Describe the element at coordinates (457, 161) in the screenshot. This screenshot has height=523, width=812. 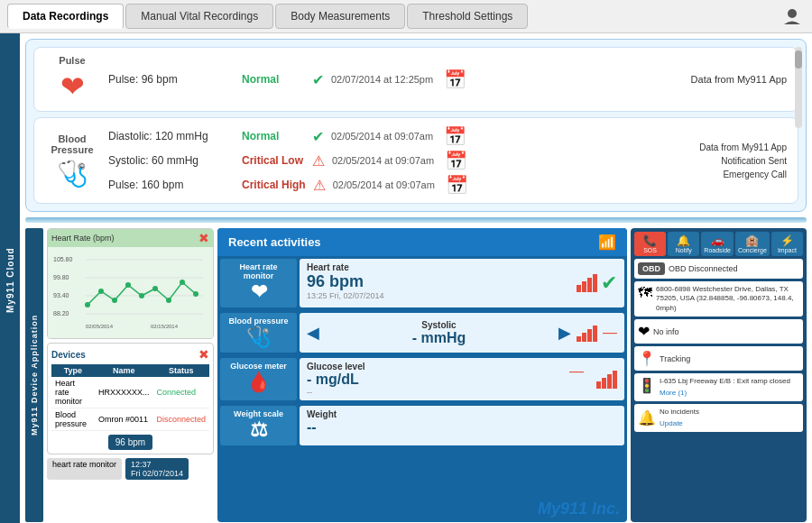
I see `bp-cal-icon-2: 📅` at that location.